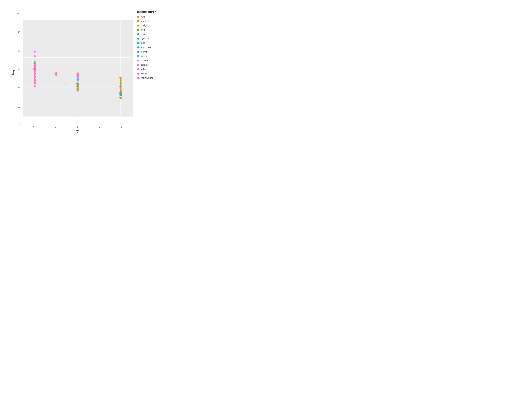 The width and height of the screenshot is (525, 420). I want to click on legend: manufacturer audi chevrolet dodge ford h…, so click(149, 70).